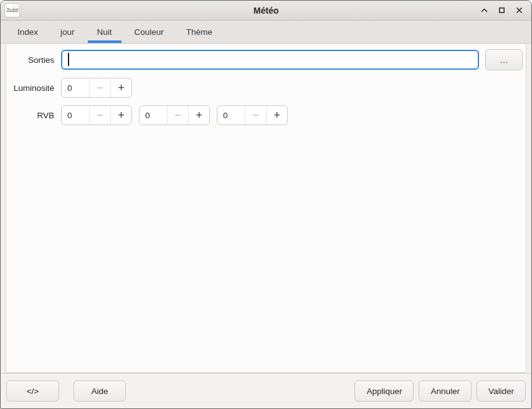 The image size is (532, 409). Describe the element at coordinates (266, 32) in the screenshot. I see `tab-bar: Index jour Nuit Couleur Thème` at that location.